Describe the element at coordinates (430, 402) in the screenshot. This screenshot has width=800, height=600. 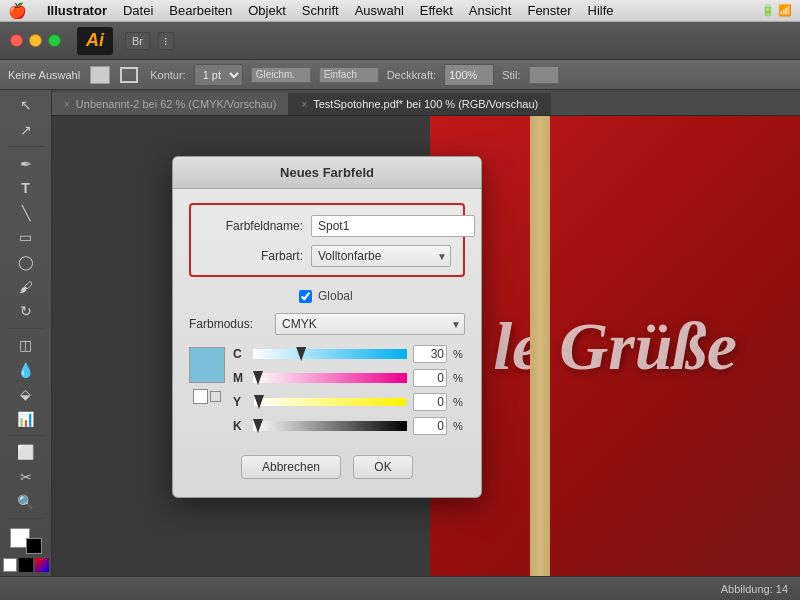
I see `slider-y-value` at that location.